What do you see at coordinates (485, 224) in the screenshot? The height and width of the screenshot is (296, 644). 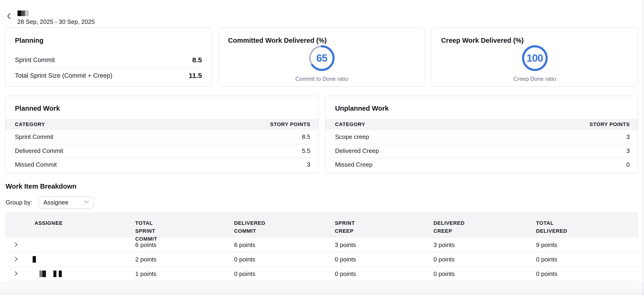 I see `delivered-creep-column-header: DELIVERED CREEP` at bounding box center [485, 224].